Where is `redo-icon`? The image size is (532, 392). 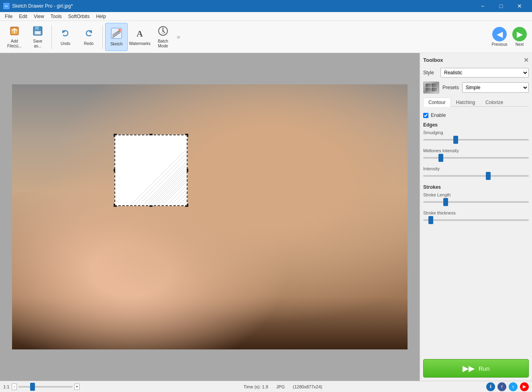 redo-icon is located at coordinates (89, 34).